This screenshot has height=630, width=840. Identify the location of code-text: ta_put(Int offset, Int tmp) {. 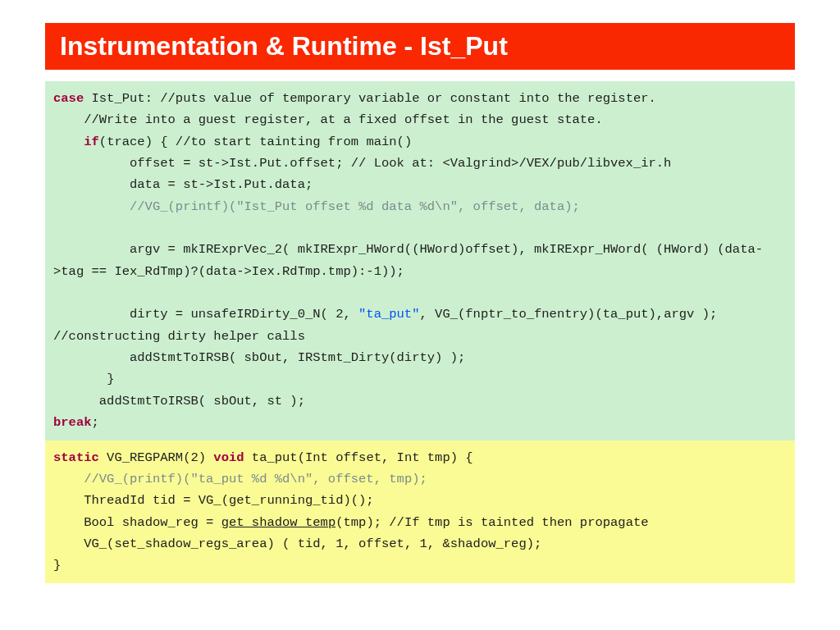
(359, 458).